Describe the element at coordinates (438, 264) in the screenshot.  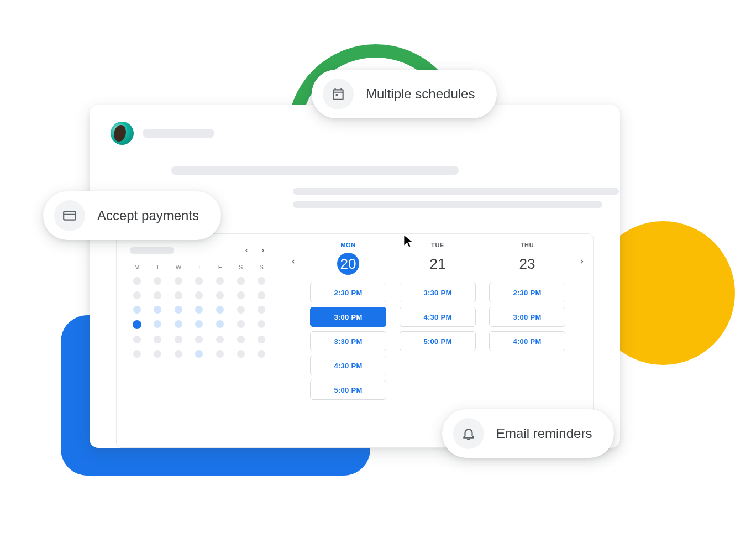
I see `day-header-number: 21` at that location.